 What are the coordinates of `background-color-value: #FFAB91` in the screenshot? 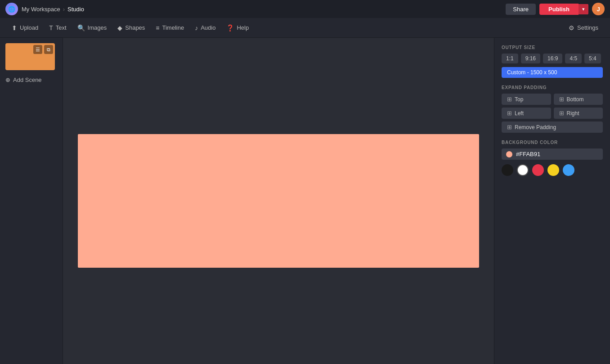 It's located at (528, 154).